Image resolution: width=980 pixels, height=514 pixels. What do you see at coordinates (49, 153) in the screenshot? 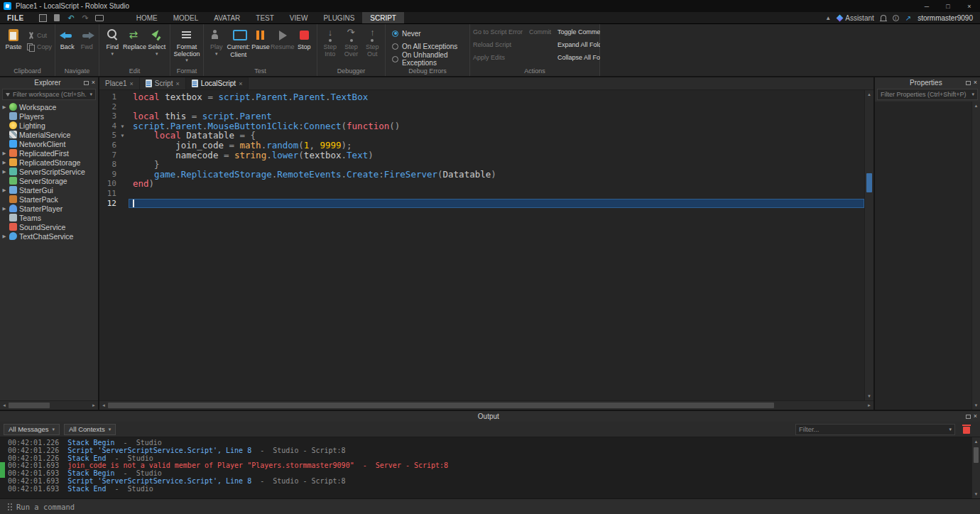
I see `explorer-item-replicatedfirst: ▶ReplicatedFirst` at bounding box center [49, 153].